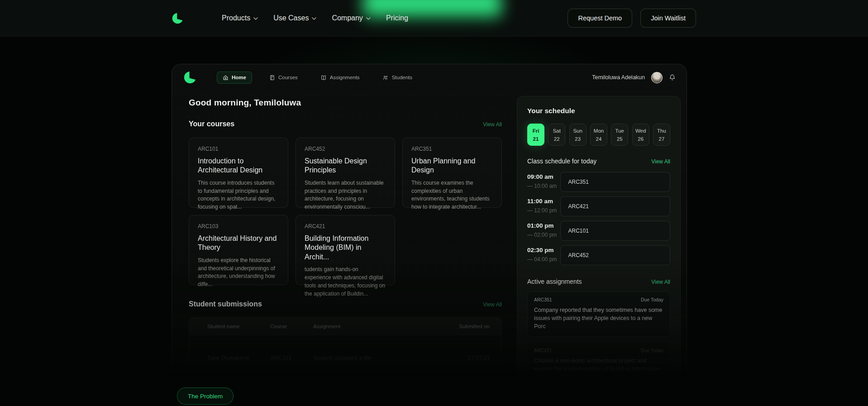  What do you see at coordinates (544, 250) in the screenshot?
I see `time-start: 02:30 pm` at bounding box center [544, 250].